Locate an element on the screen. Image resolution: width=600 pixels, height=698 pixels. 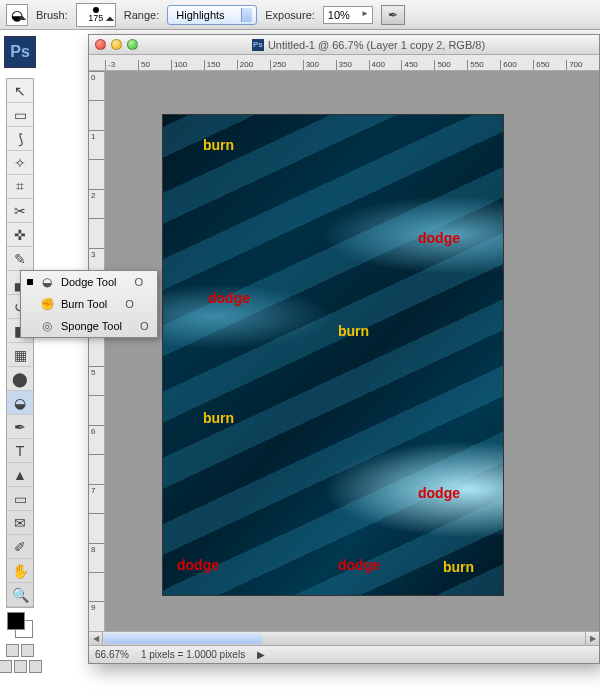
minimize-window-button is located at coordinates (116, 44).